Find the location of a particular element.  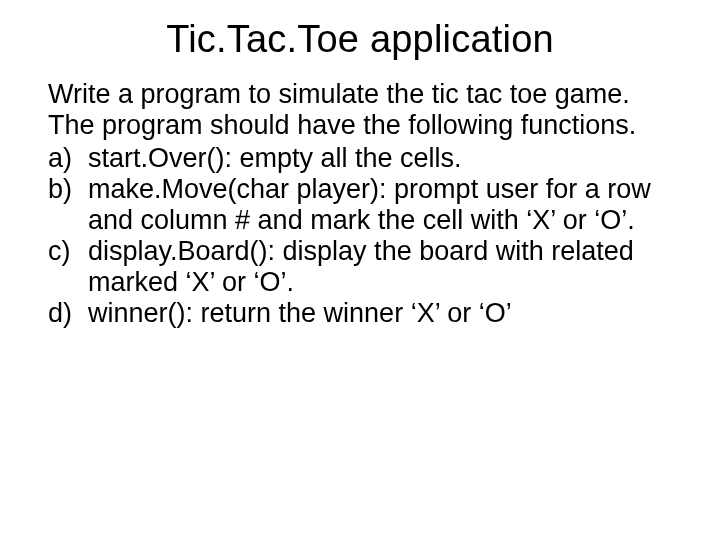

list-item: c) display.Board(): display the board wi… is located at coordinates (360, 267).